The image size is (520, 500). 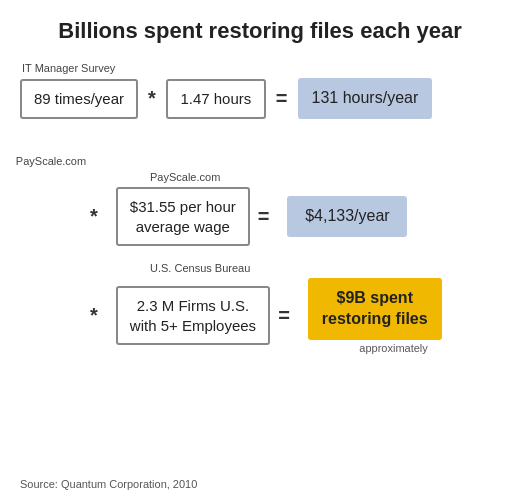 What do you see at coordinates (325, 177) in the screenshot?
I see `row2-label: PayScale.com` at bounding box center [325, 177].